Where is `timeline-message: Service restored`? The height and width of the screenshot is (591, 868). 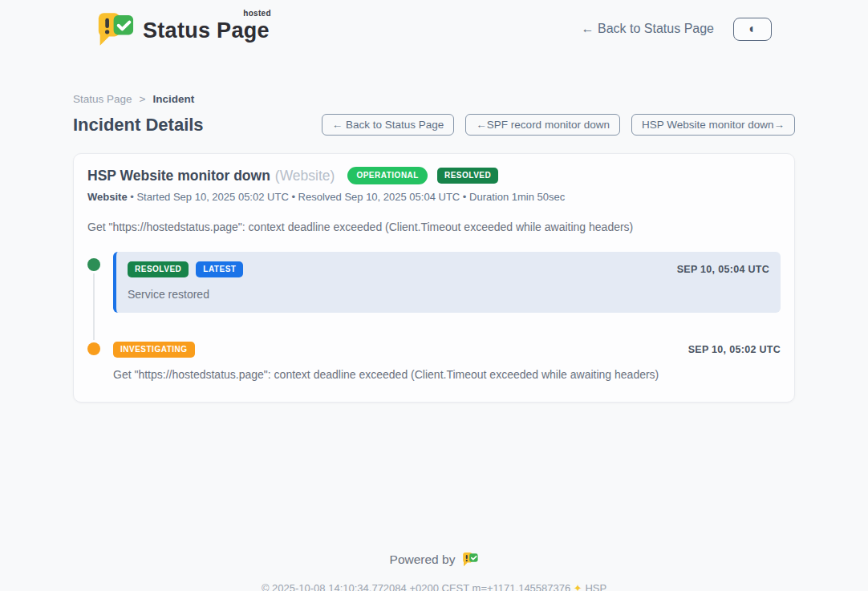
timeline-message: Service restored is located at coordinates (448, 294).